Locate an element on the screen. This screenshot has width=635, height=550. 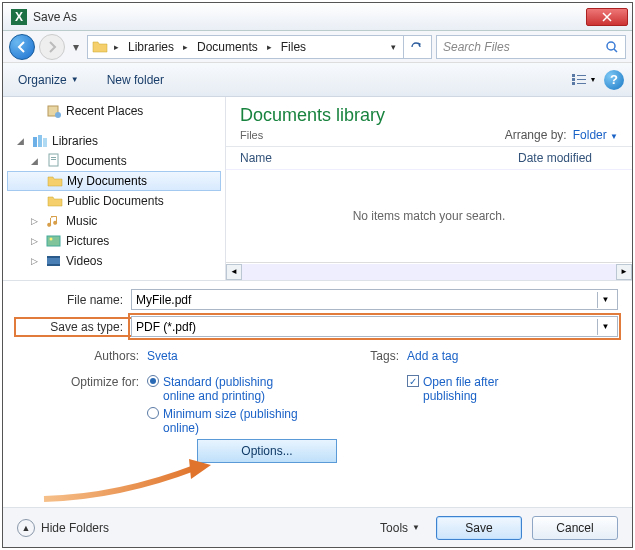
radio-icon is located at coordinates (153, 381).